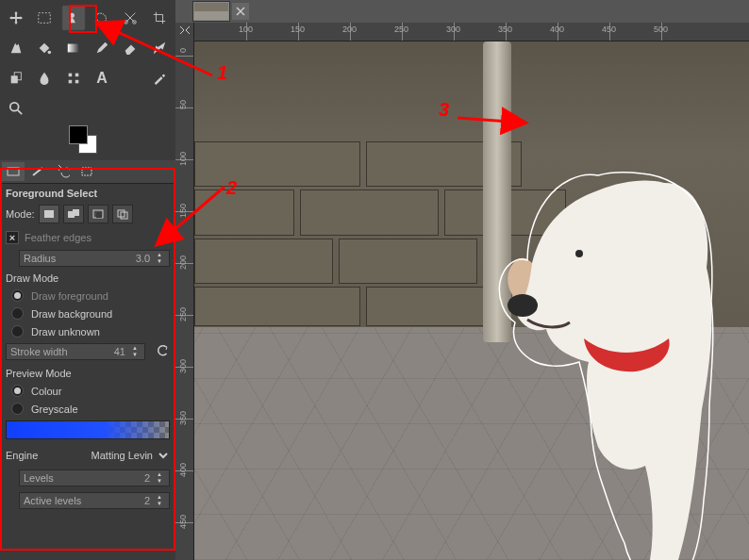 Image resolution: width=749 pixels, height=560 pixels. Describe the element at coordinates (143, 258) in the screenshot. I see `radius-value: 3.0` at that location.